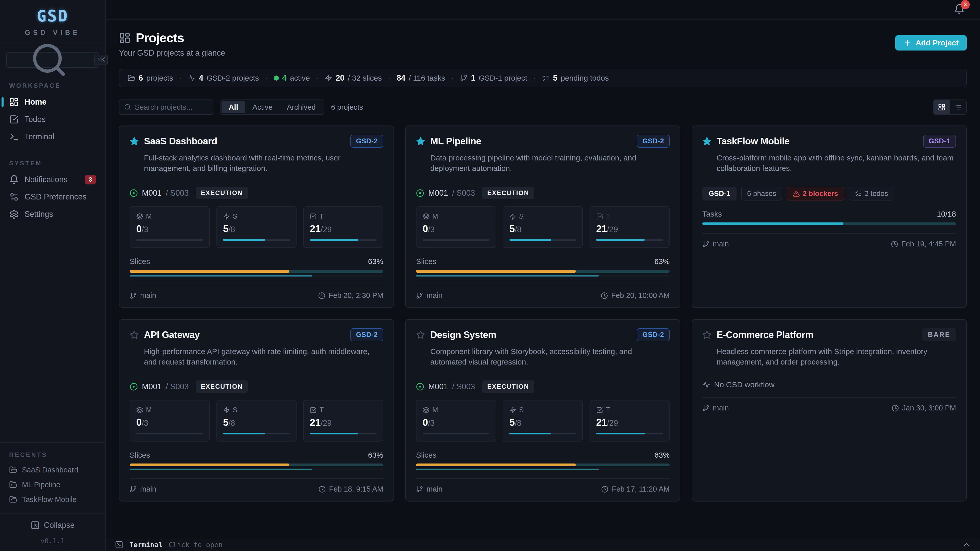  I want to click on branch-name: main, so click(721, 244).